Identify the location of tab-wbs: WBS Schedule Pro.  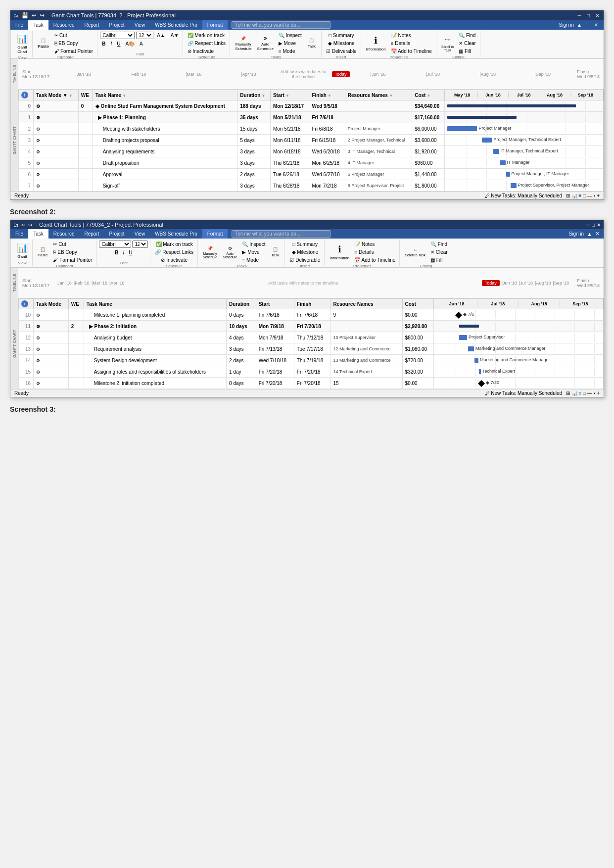
(176, 25).